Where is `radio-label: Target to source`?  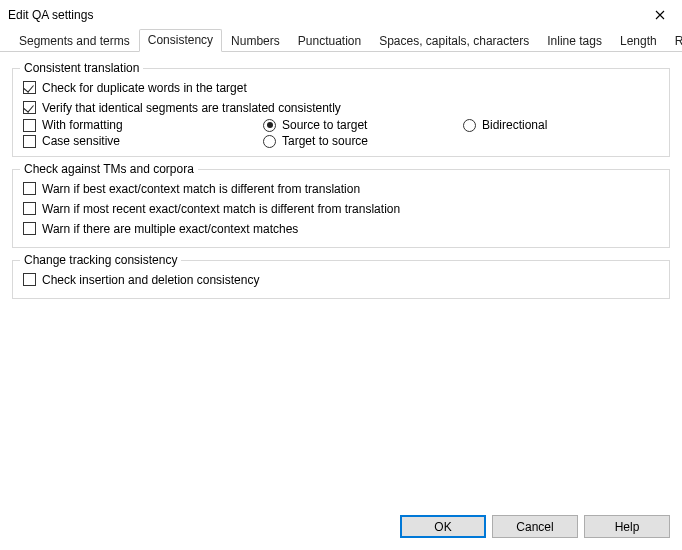
radio-label: Target to source is located at coordinates (325, 141).